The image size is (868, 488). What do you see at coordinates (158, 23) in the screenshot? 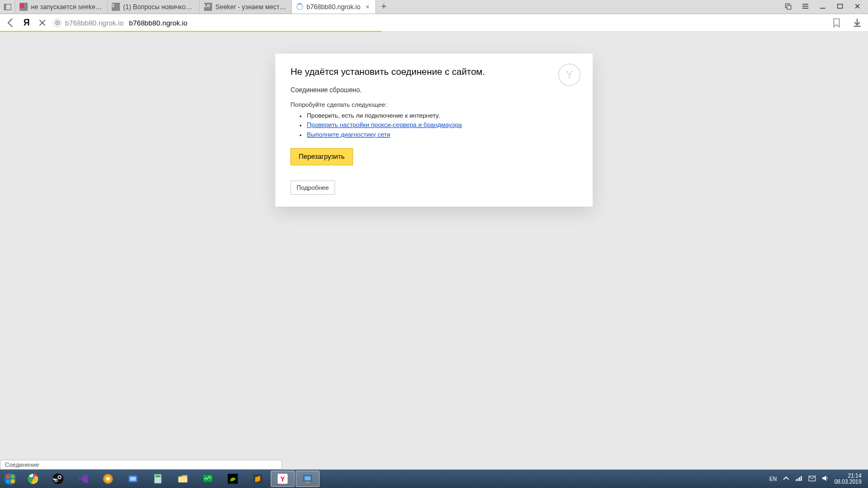
I see `url-full: b768bb80.ngrok.io` at bounding box center [158, 23].